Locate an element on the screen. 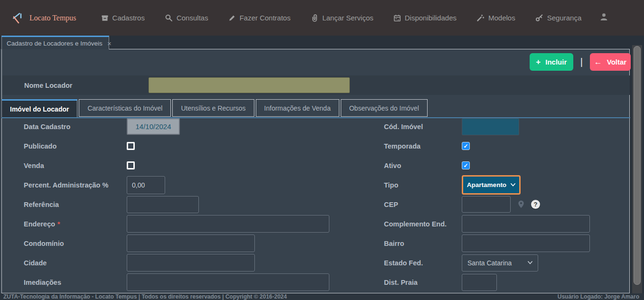  imediacoes-input is located at coordinates (228, 282).